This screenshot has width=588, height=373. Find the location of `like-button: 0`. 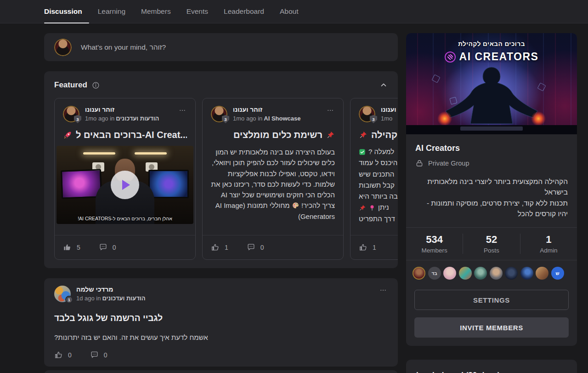

like-button: 0 is located at coordinates (63, 355).